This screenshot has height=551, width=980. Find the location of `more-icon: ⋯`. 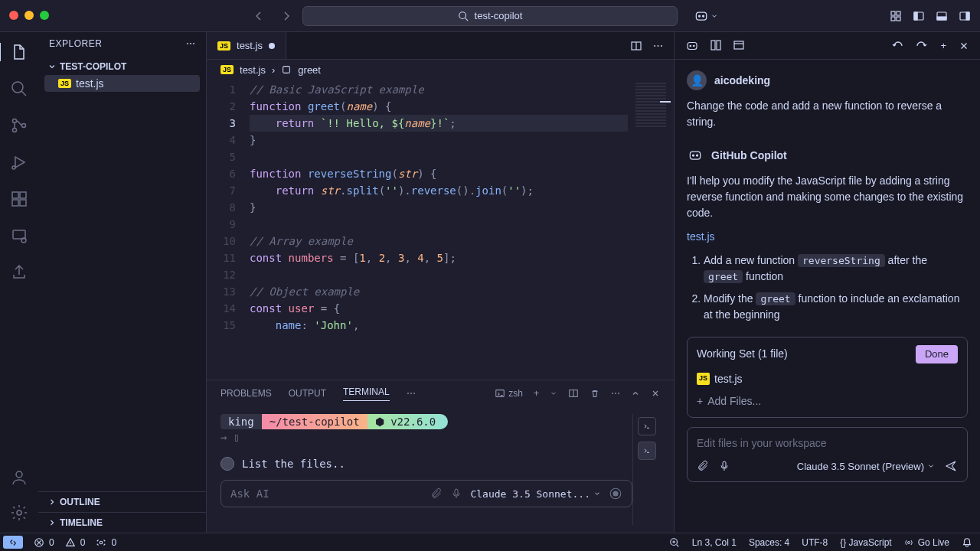

more-icon: ⋯ is located at coordinates (191, 44).